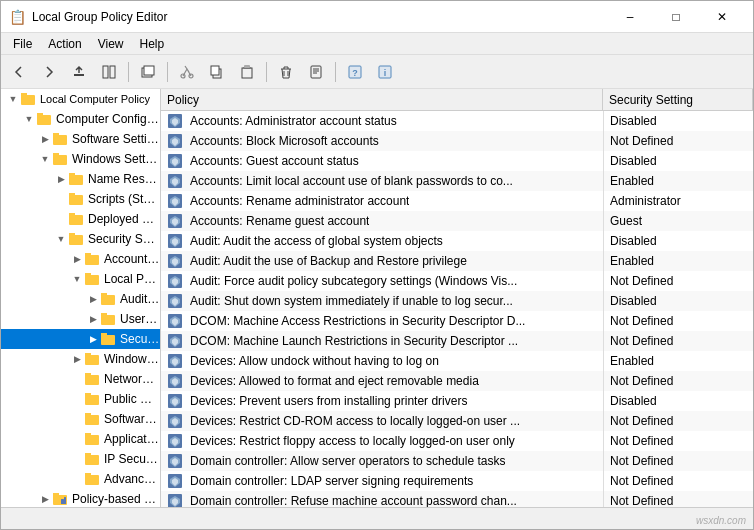  Describe the element at coordinates (80, 299) in the screenshot. I see `sidebar-item-audit-poli: ▶ Audit Poli...` at that location.